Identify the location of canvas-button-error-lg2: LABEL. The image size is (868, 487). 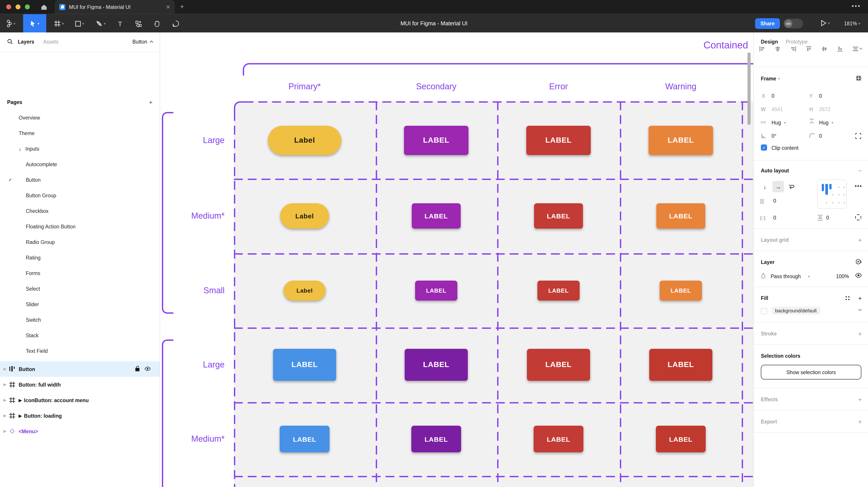
(559, 365).